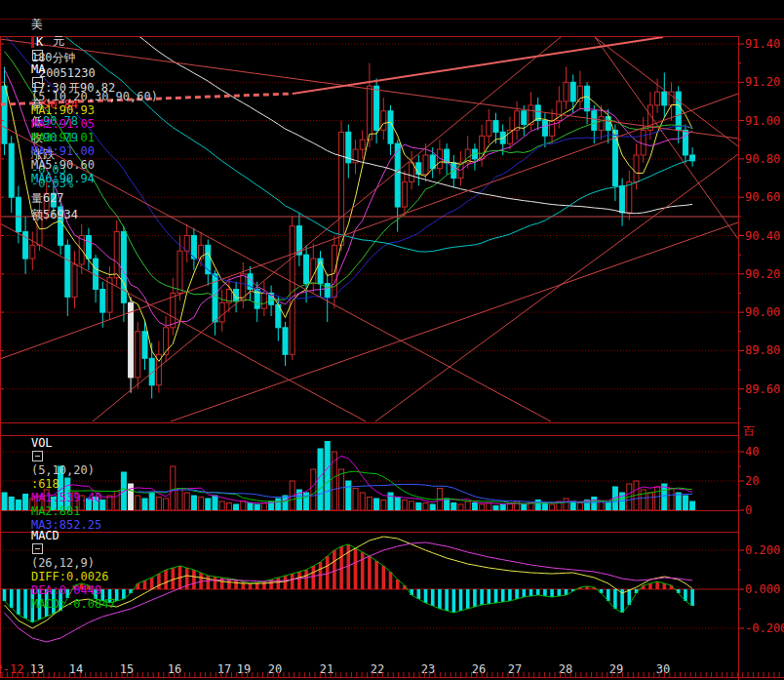  Describe the element at coordinates (764, 628) in the screenshot. I see `svg-text: -0.200` at that location.